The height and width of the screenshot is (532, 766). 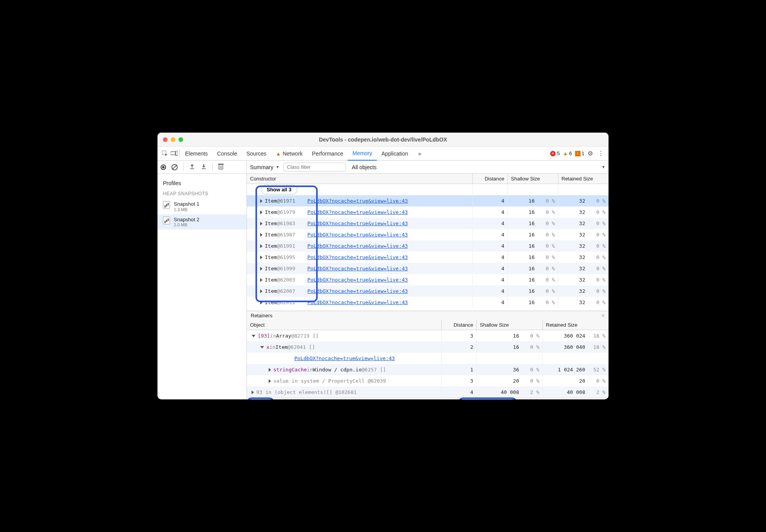 What do you see at coordinates (362, 154) in the screenshot?
I see `tab-memory: Memory` at bounding box center [362, 154].